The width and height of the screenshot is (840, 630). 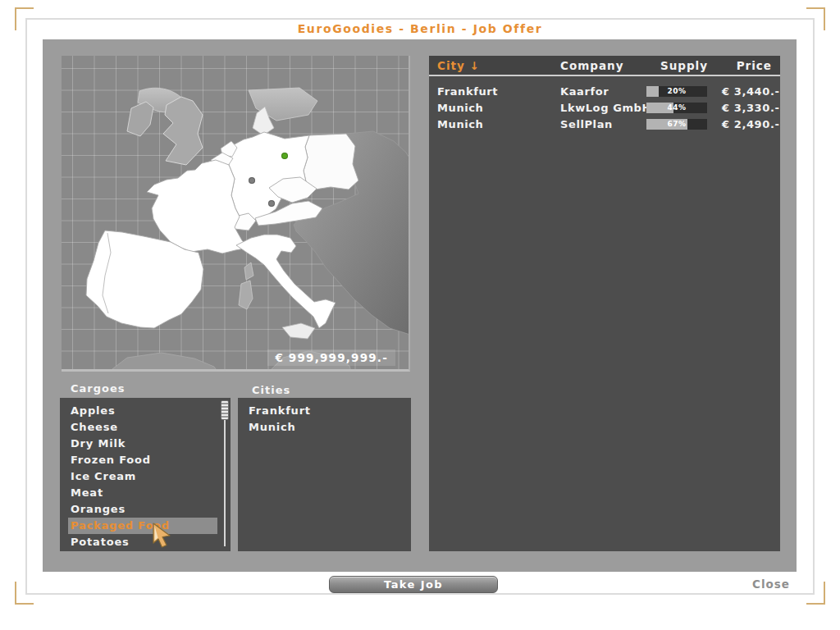 I want to click on cities-label: Cities, so click(x=271, y=390).